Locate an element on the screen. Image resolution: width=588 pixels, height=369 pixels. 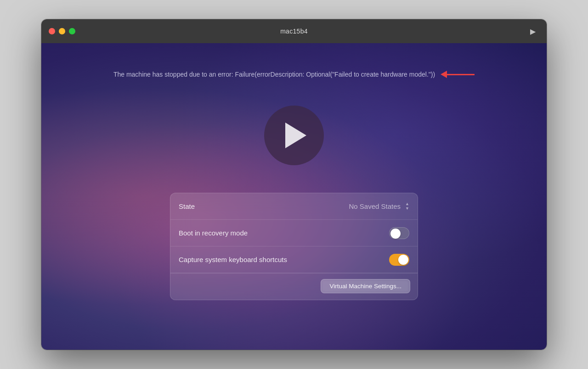
play-button is located at coordinates (294, 135).